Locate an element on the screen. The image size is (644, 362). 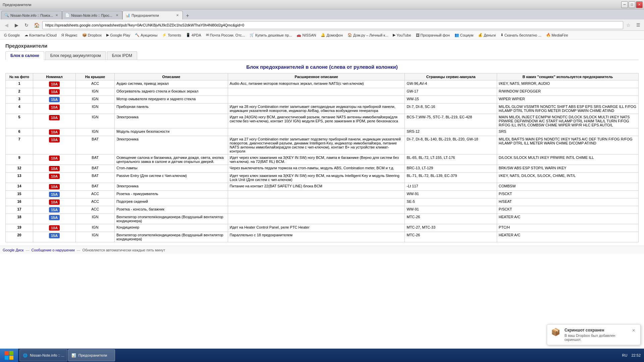
header-nominal: Номинал is located at coordinates (54, 77).